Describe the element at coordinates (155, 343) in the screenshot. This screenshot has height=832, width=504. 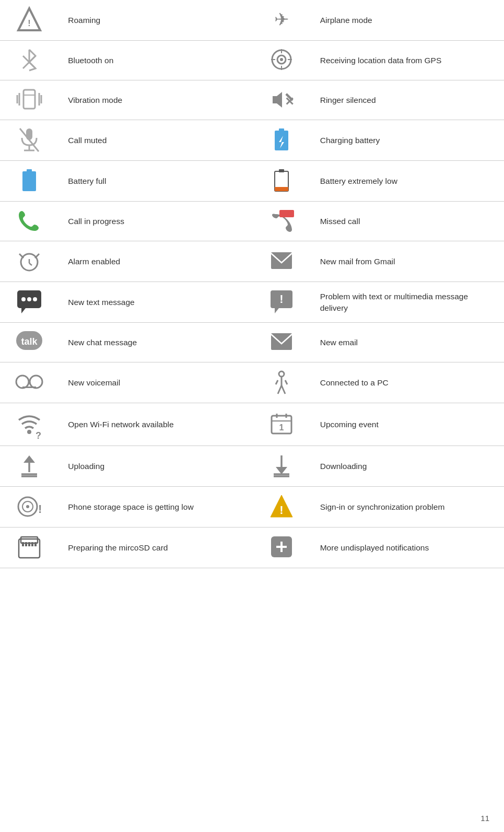
I see `label-left-8: New chat message` at that location.